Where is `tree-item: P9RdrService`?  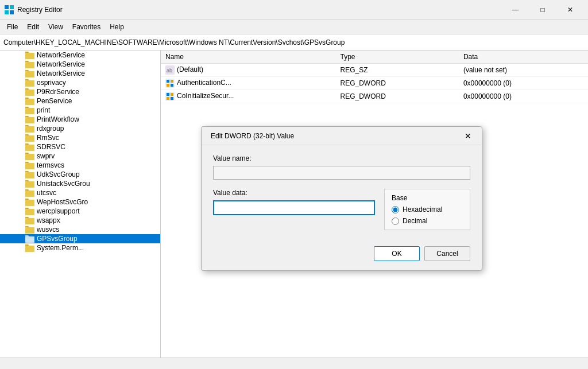 tree-item: P9RdrService is located at coordinates (80, 92).